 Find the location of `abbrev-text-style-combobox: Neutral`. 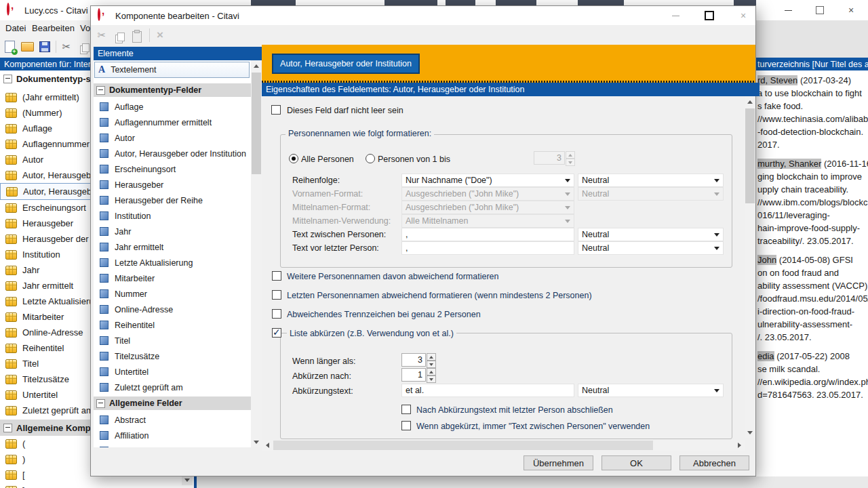

abbrev-text-style-combobox: Neutral is located at coordinates (651, 390).